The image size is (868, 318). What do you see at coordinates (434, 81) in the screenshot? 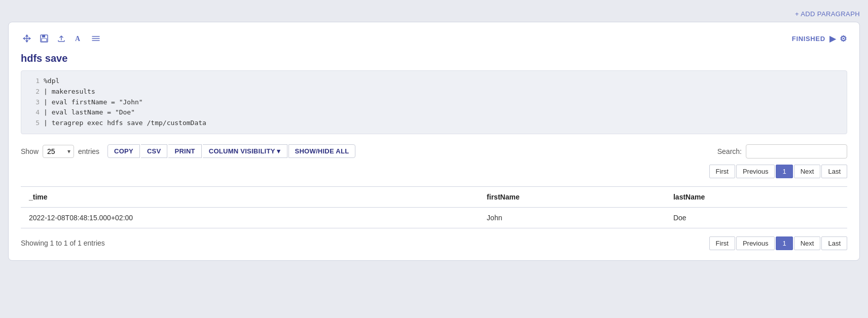
I see `code-line: 1%dpl` at bounding box center [434, 81].